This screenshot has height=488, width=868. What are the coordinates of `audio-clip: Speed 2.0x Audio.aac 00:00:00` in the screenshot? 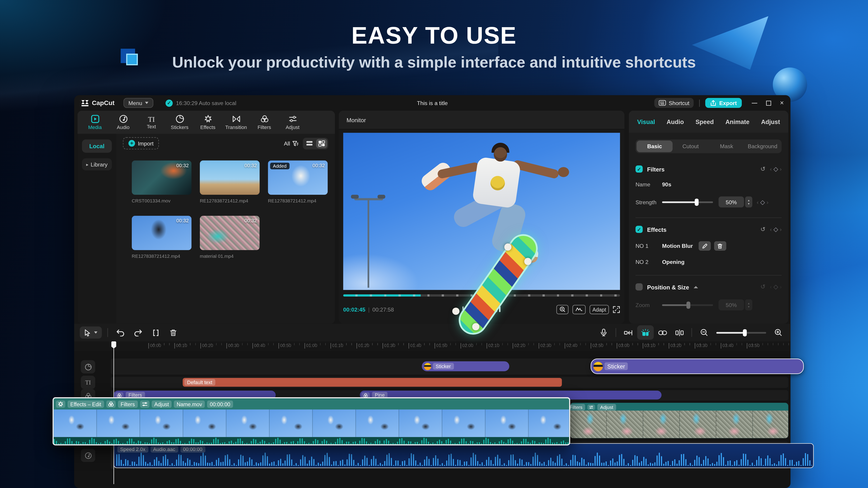 It's located at (464, 456).